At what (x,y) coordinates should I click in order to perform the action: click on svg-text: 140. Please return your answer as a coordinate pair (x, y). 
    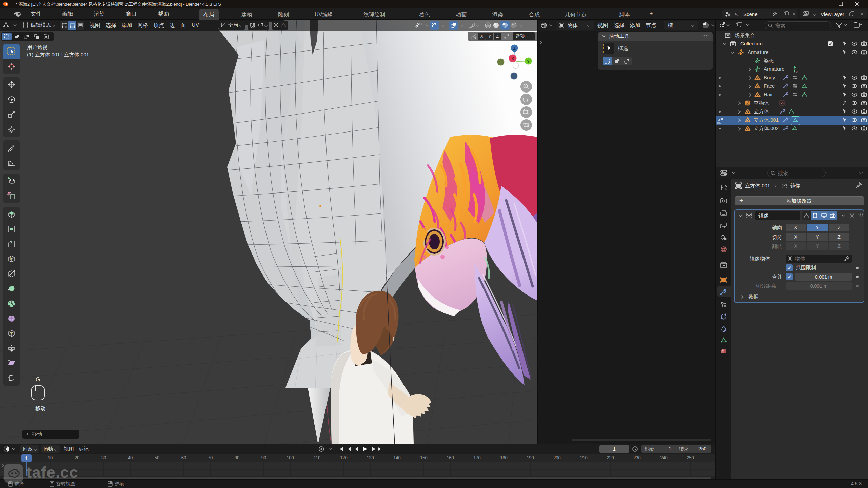
    Looking at the image, I should click on (397, 458).